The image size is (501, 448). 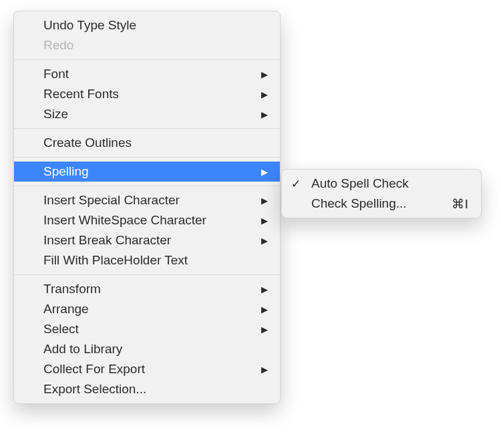 What do you see at coordinates (156, 389) in the screenshot?
I see `menu-item-label: Export Selection...` at bounding box center [156, 389].